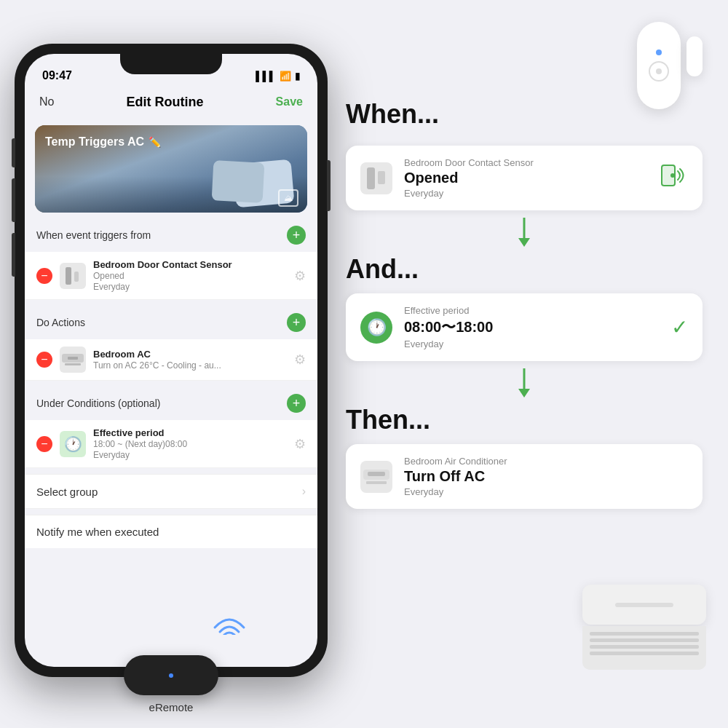 The image size is (728, 728). What do you see at coordinates (171, 64) in the screenshot?
I see `phone-notch` at bounding box center [171, 64].